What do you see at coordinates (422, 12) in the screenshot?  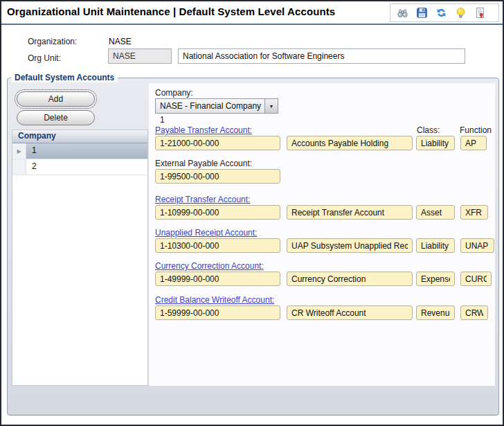 I see `save-icon` at bounding box center [422, 12].